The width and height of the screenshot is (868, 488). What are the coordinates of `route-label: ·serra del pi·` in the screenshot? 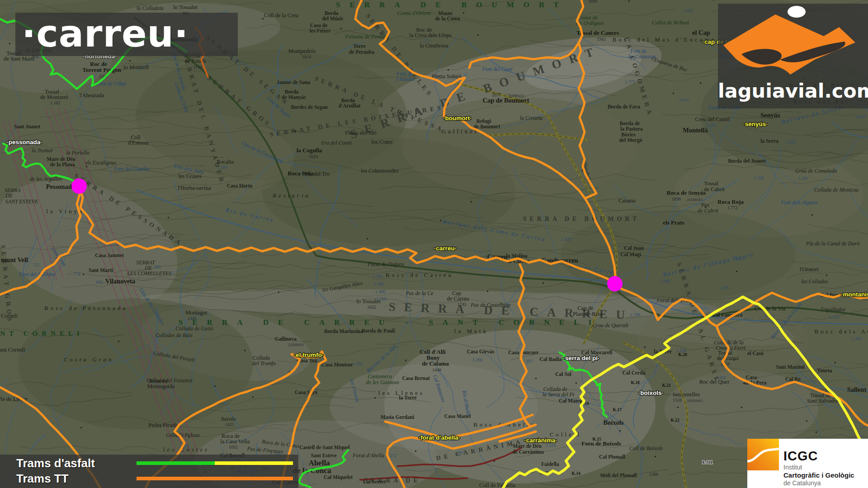 It's located at (581, 358).